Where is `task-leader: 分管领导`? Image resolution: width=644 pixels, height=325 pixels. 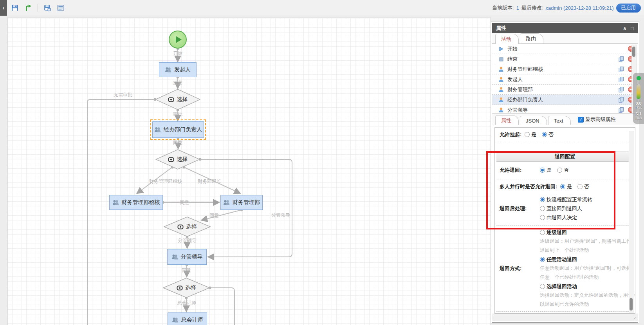 task-leader: 分管领导 is located at coordinates (187, 257).